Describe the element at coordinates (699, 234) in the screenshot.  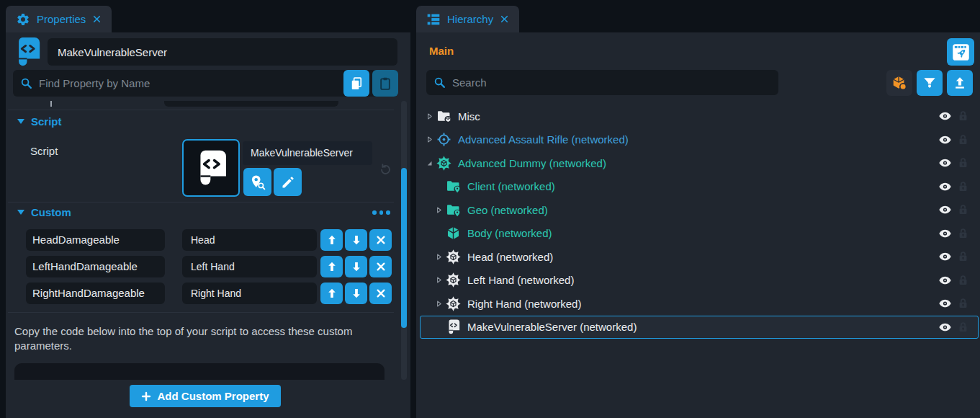
I see `tree-row-body-networked: Body (networked)` at that location.